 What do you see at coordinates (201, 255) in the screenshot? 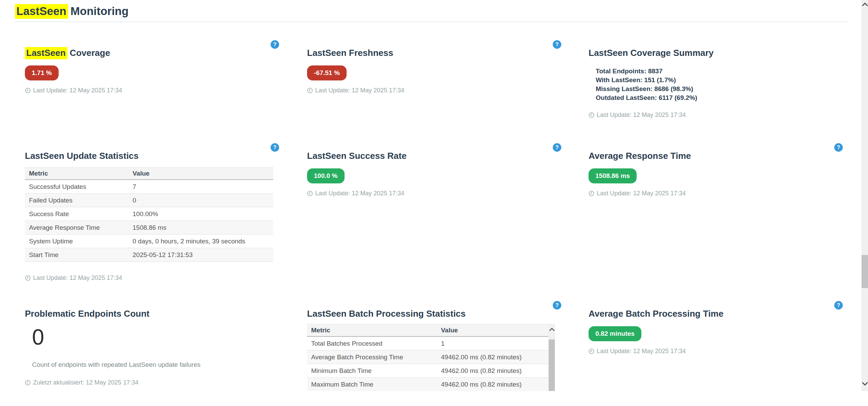
I see `value-cell: 2025-05-12 17:31:53` at bounding box center [201, 255].